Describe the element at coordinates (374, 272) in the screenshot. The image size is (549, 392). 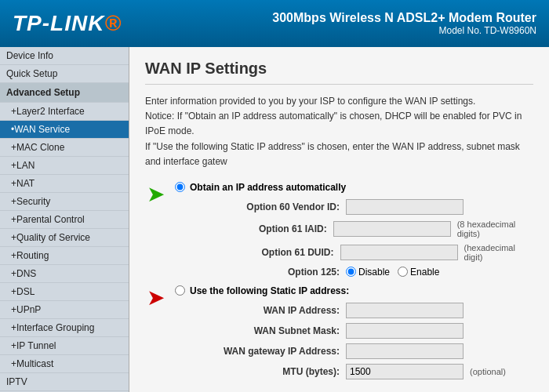
I see `disable-label: Disable` at that location.